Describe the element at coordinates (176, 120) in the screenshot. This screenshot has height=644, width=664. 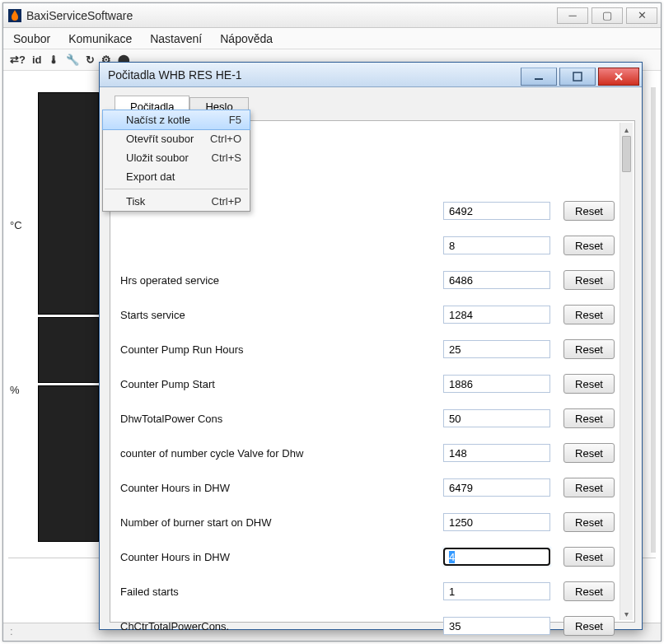
I see `menu-item: Načíst z kotleF5` at that location.